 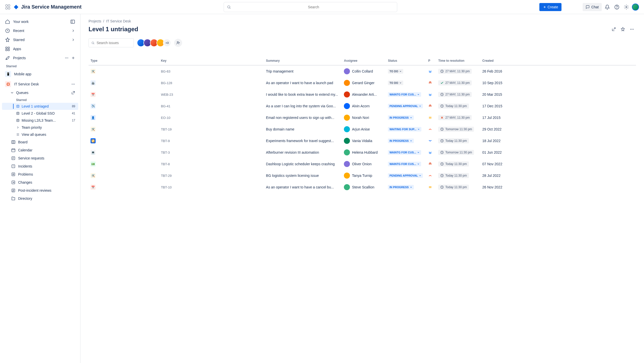 I want to click on nav-apps: Apps, so click(x=40, y=49).